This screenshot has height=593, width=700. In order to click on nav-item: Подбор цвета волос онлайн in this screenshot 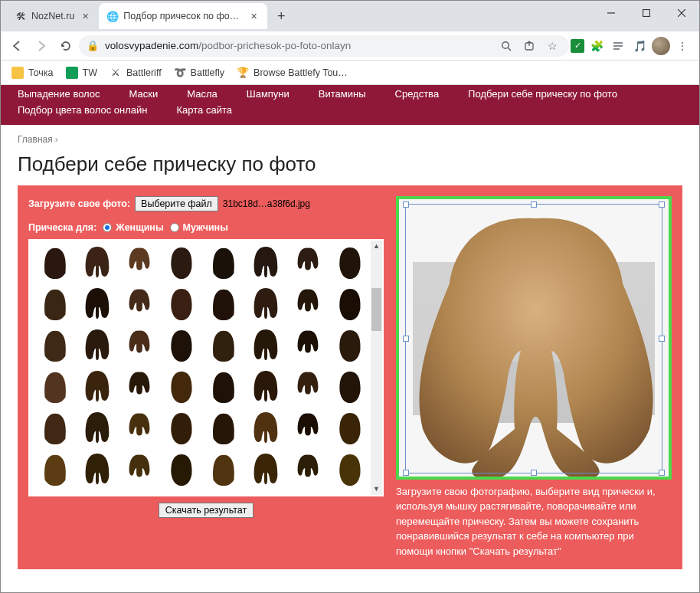, I will do `click(83, 110)`.